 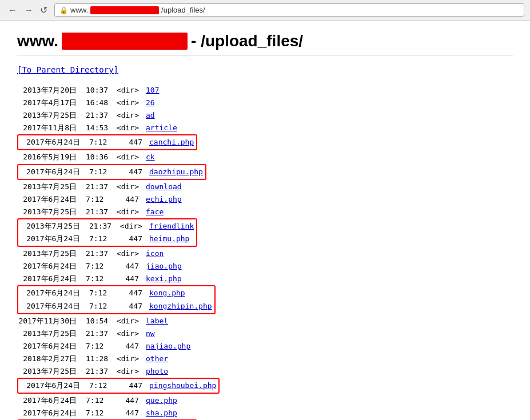 What do you see at coordinates (265, 70) in the screenshot?
I see `parent-directory-link: [To Parent Directory]` at bounding box center [265, 70].